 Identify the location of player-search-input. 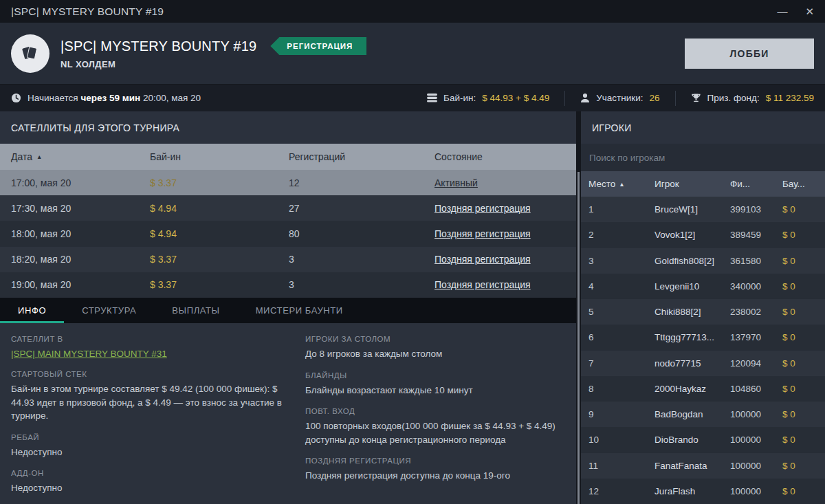
(703, 158).